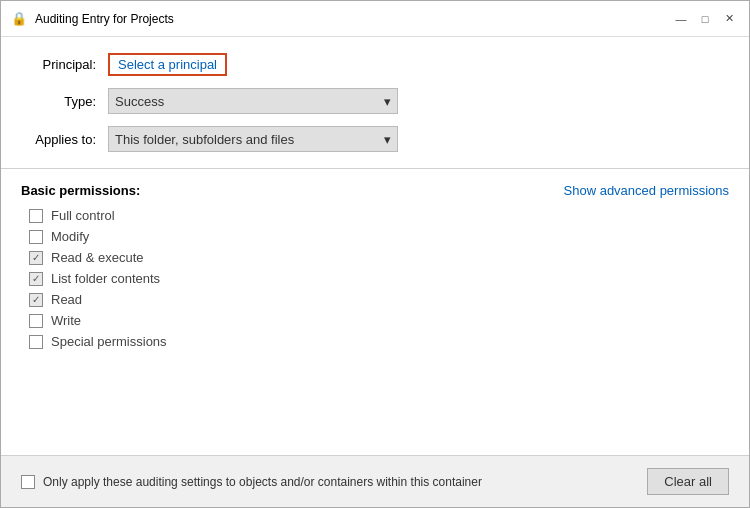 This screenshot has height=508, width=750. Describe the element at coordinates (98, 258) in the screenshot. I see `permission-label-2: Read & execute` at that location.